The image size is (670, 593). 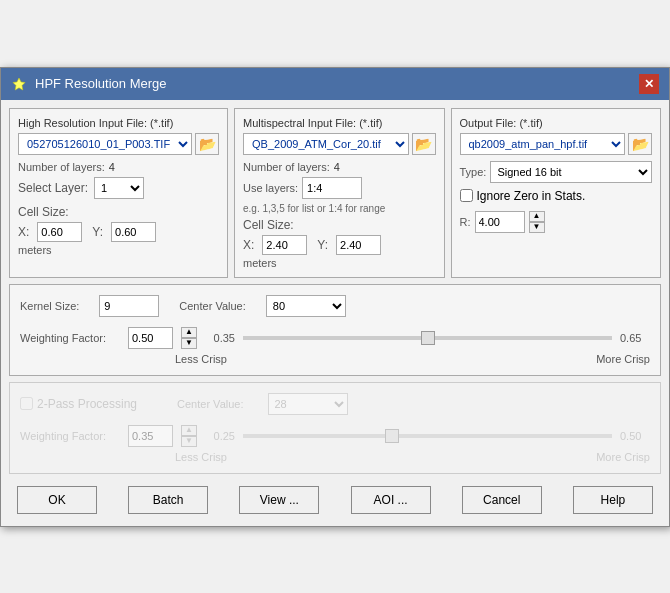 What do you see at coordinates (112, 167) in the screenshot?
I see `high-res-layers-value: 4` at bounding box center [112, 167].